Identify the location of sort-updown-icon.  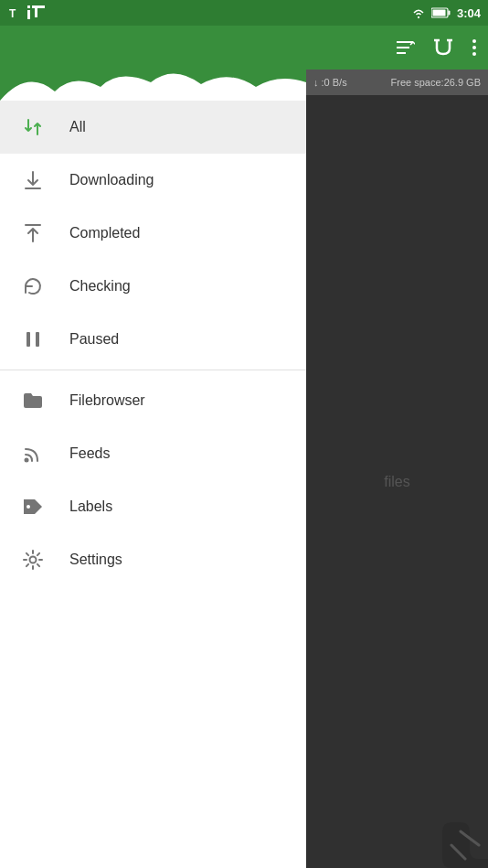
(33, 127).